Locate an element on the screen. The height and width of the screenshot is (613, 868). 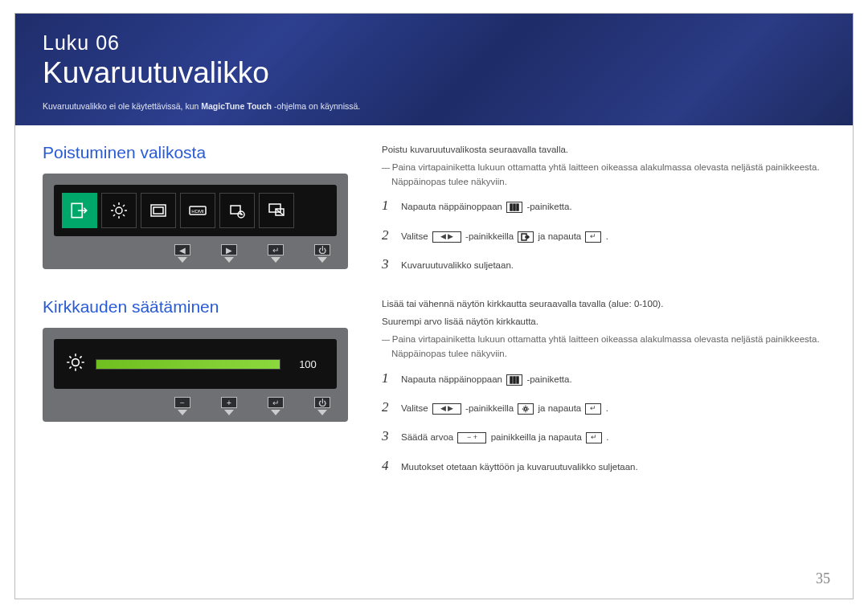
step-number: 2 is located at coordinates (387, 407).